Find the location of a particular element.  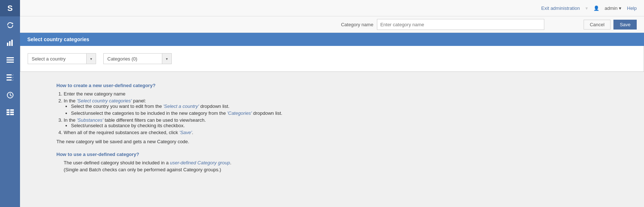

topbar: Exit administration ▾ 👤 admin ▾ Help is located at coordinates (332, 8).